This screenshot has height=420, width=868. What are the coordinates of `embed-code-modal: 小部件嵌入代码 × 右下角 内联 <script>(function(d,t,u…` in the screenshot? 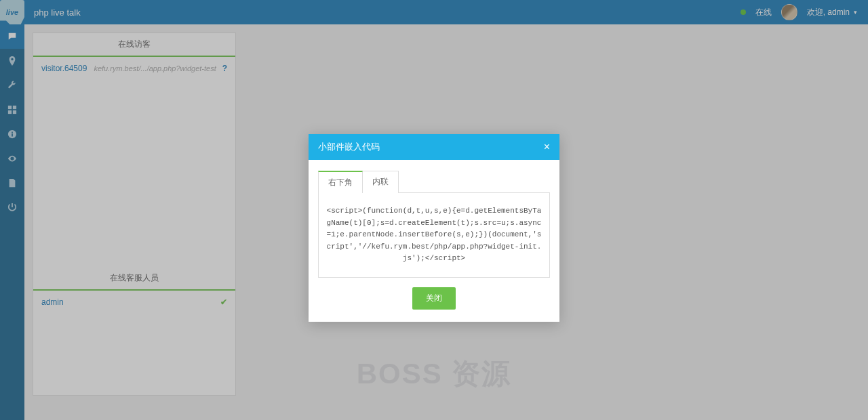 It's located at (434, 228).